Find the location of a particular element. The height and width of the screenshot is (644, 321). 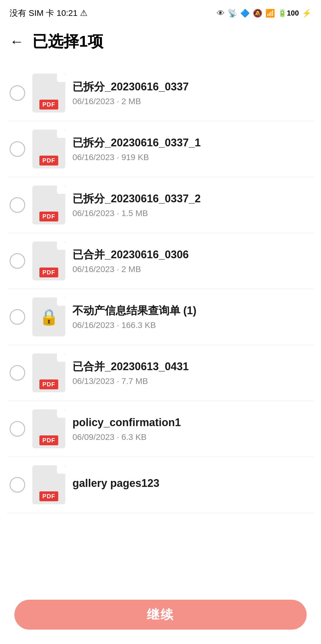

wifi-icon: 📶 is located at coordinates (270, 13).